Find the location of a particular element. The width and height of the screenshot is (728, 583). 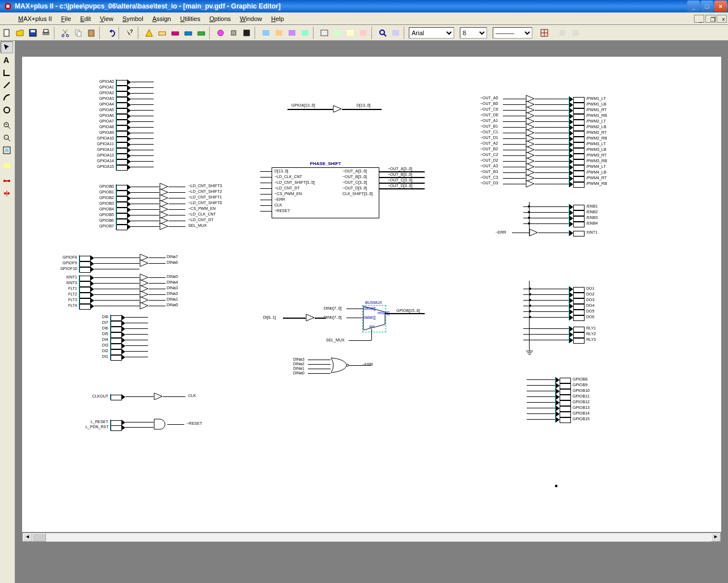

close-button: × is located at coordinates (721, 6).